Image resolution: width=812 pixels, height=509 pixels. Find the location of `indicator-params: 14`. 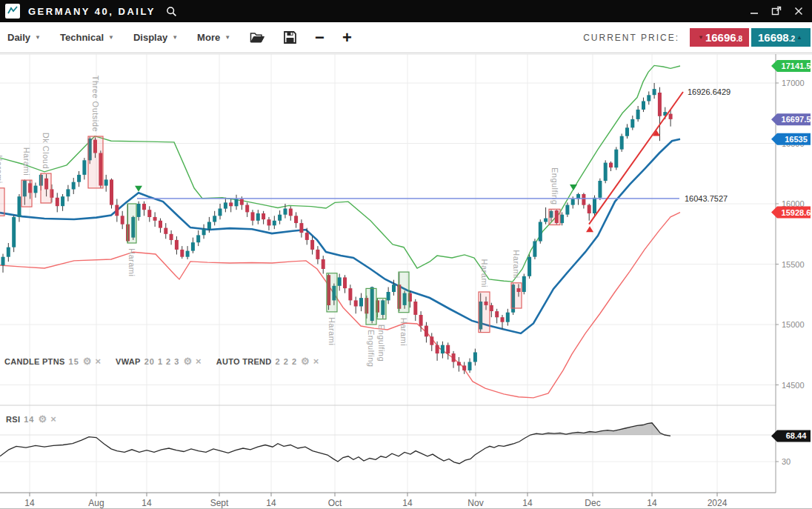

indicator-params: 14 is located at coordinates (29, 419).